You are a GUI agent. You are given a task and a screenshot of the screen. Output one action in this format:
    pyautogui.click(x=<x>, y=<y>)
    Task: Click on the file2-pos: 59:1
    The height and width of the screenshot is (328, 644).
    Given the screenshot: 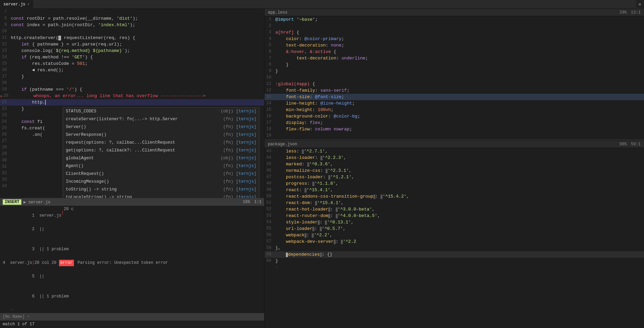 What is the action you would take?
    pyautogui.click(x=636, y=144)
    